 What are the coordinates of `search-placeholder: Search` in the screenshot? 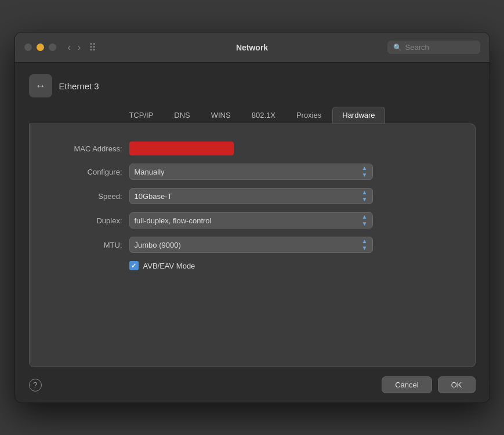 It's located at (418, 48).